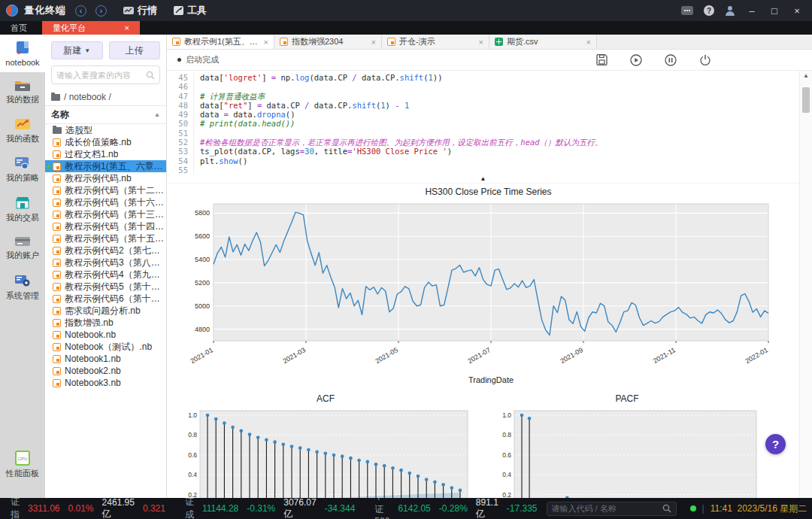 This screenshot has width=812, height=519. Describe the element at coordinates (91, 28) in the screenshot. I see `tab-quant-platform: 量化平台 ×` at that location.